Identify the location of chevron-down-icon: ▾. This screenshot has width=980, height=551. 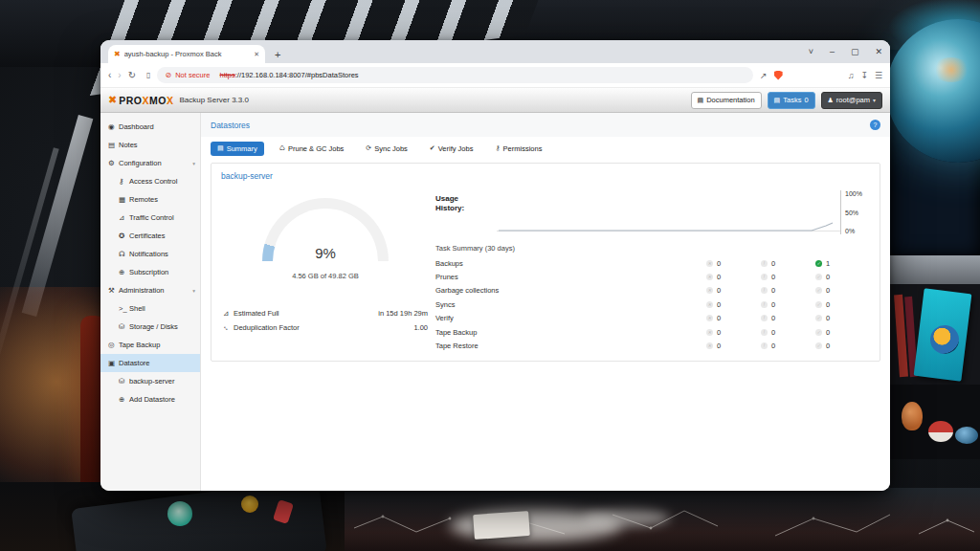
(875, 99).